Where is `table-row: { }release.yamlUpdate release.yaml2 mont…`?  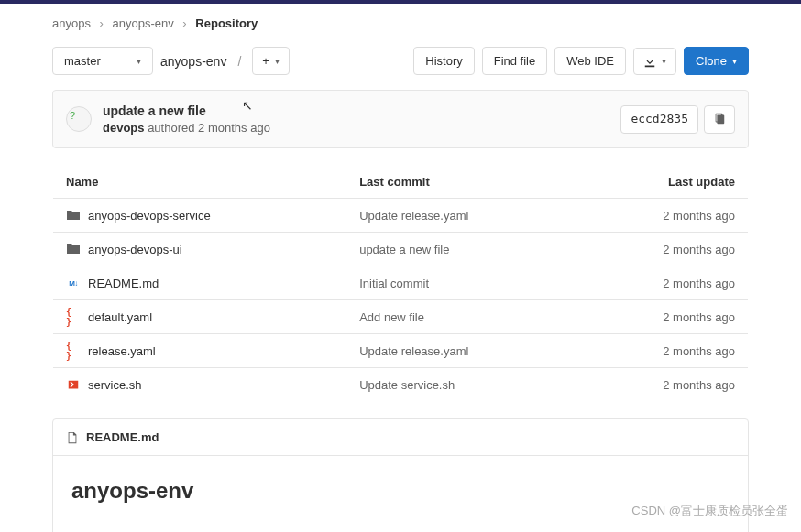
table-row: { }release.yamlUpdate release.yaml2 mont… is located at coordinates (401, 352).